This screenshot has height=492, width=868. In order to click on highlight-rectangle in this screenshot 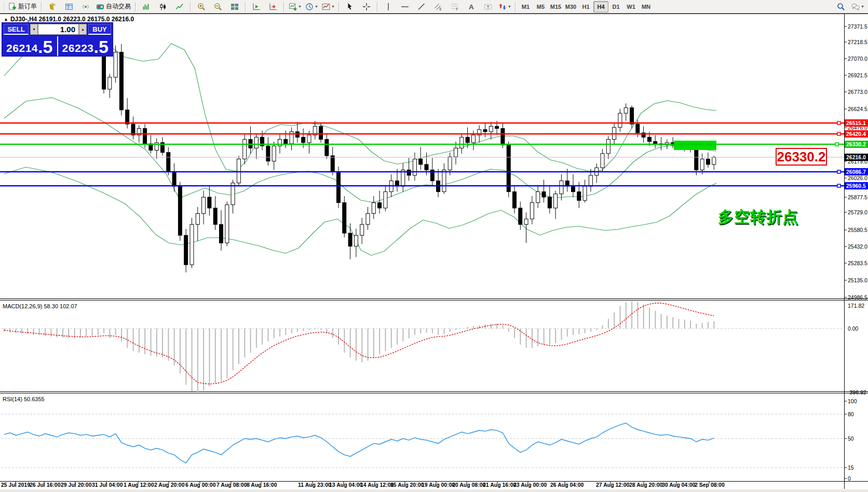, I will do `click(695, 145)`.